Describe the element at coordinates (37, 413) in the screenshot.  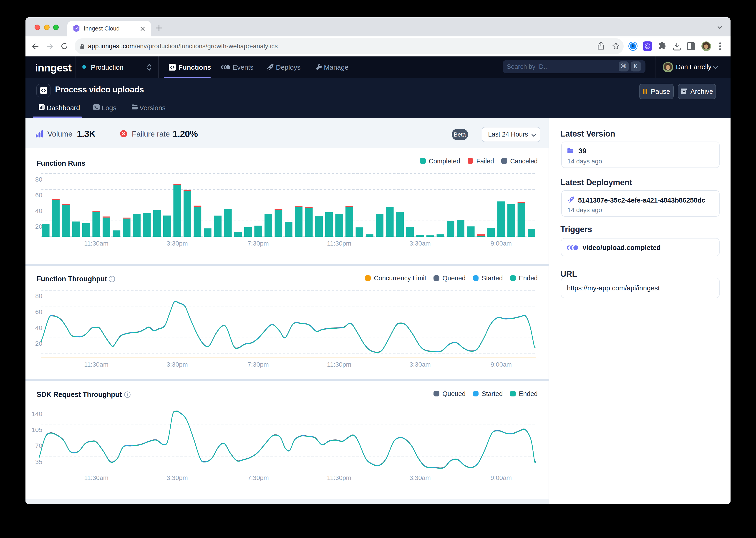
I see `svg-text: 140` at that location.